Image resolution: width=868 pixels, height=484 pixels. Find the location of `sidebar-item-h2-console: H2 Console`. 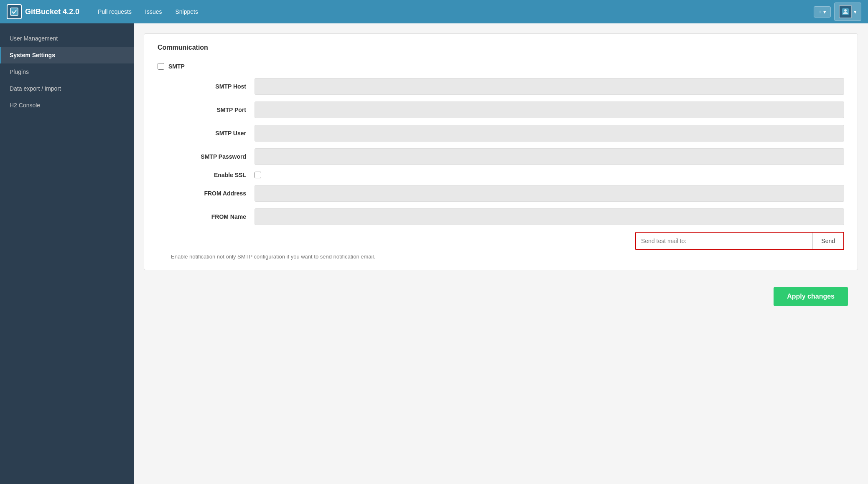

sidebar-item-h2-console: H2 Console is located at coordinates (67, 105).